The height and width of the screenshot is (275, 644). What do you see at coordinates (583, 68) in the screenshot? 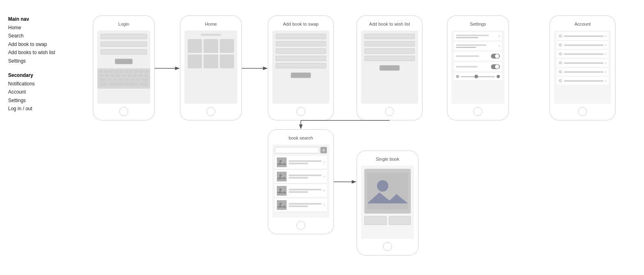
I see `phone-account: Account ⚙ › ⚙ › ⚙ › ⚙ ›` at bounding box center [583, 68].